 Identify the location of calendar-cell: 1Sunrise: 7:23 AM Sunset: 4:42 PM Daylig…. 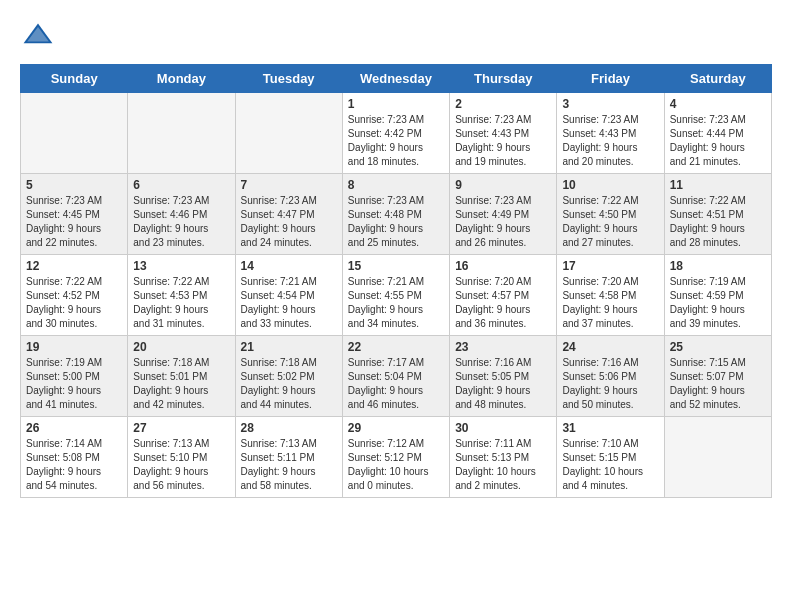
(396, 134).